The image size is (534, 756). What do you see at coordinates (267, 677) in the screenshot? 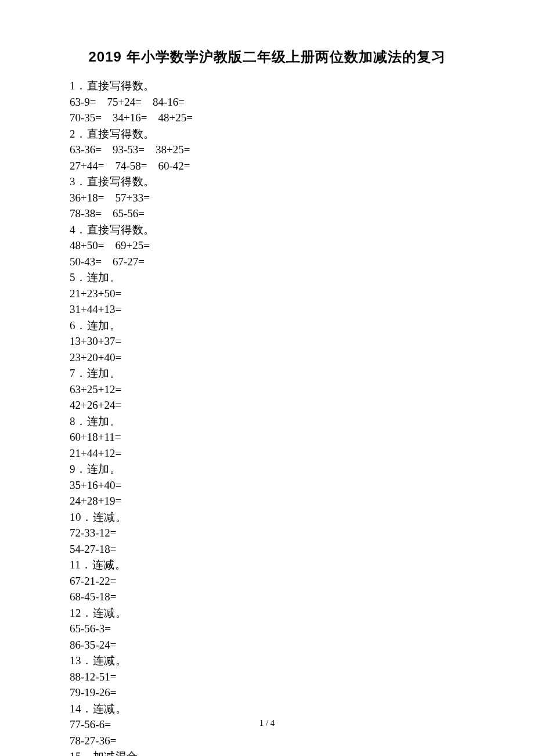
I see `equation-row: 88-12-51=` at bounding box center [267, 677].